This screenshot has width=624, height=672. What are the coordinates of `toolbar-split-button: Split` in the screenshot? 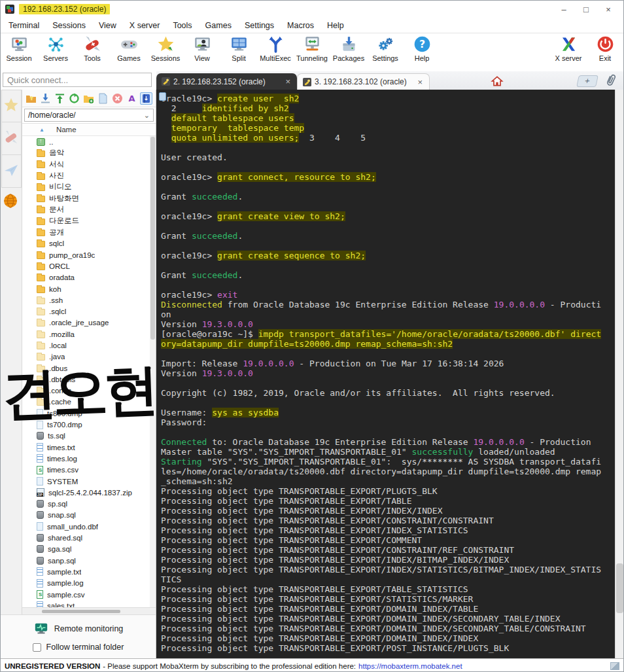 It's located at (239, 48).